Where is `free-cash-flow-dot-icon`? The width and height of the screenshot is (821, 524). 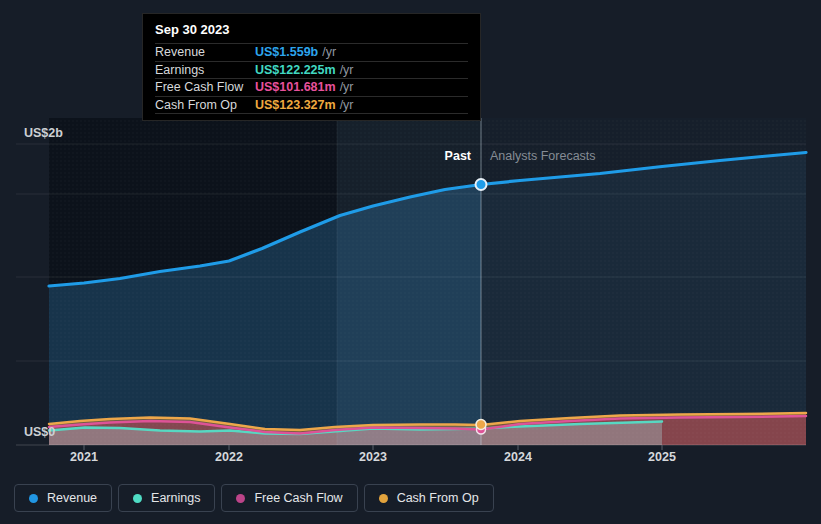 free-cash-flow-dot-icon is located at coordinates (240, 498).